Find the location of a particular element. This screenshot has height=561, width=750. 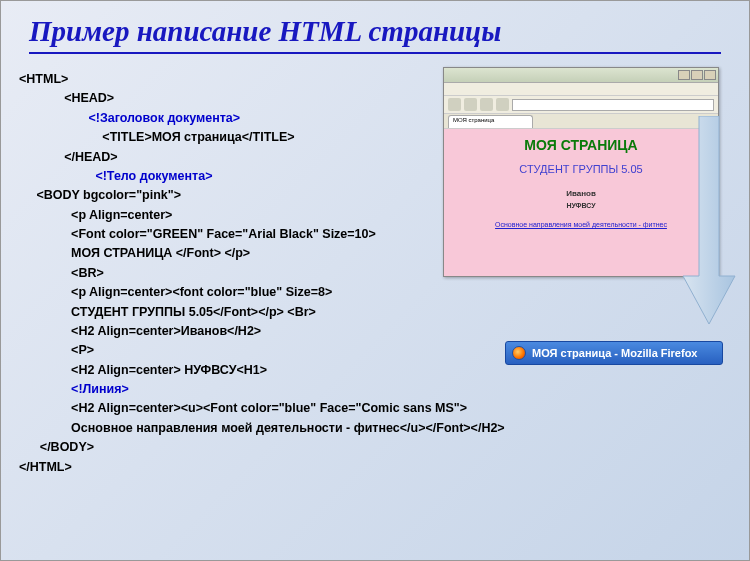

code: </BODY> is located at coordinates (375, 448).